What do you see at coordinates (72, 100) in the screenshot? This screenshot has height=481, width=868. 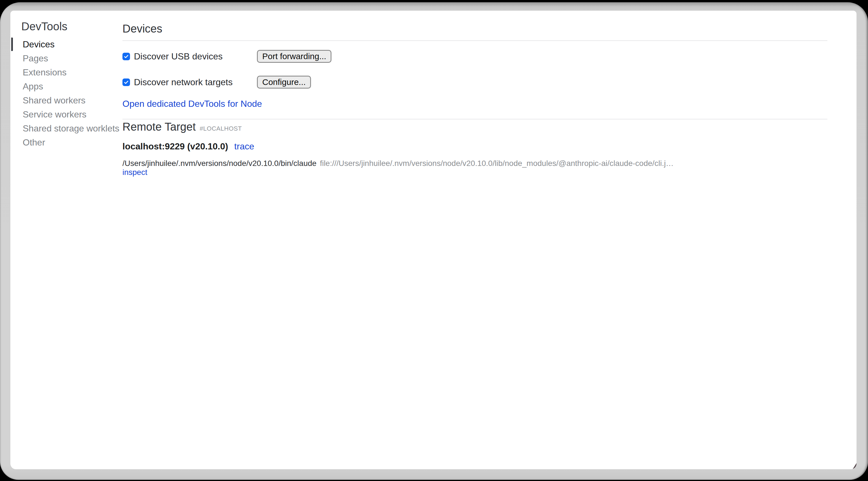 I see `sidebar-item-shared-workers: Shared workers` at bounding box center [72, 100].